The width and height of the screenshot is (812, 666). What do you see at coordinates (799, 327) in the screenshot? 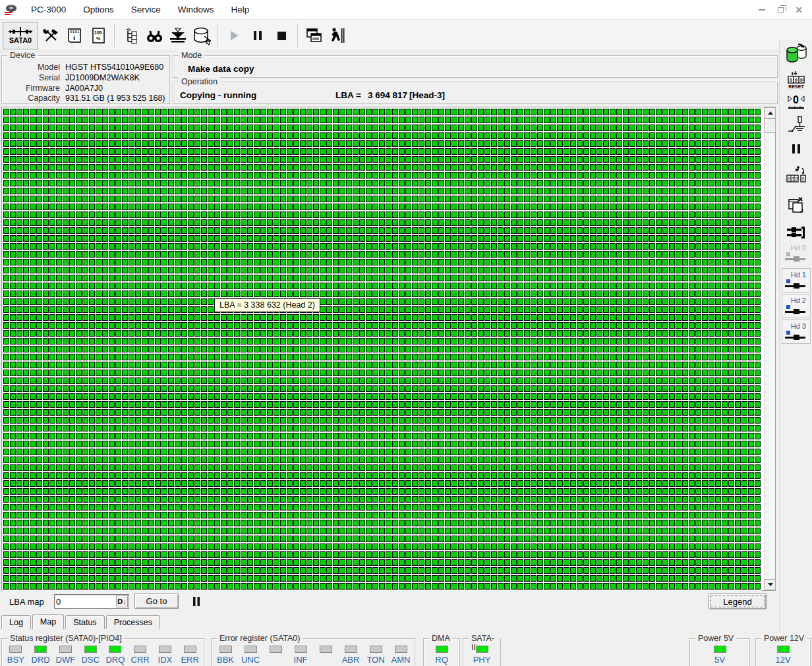
I see `hd3-label: Hd 3` at bounding box center [799, 327].